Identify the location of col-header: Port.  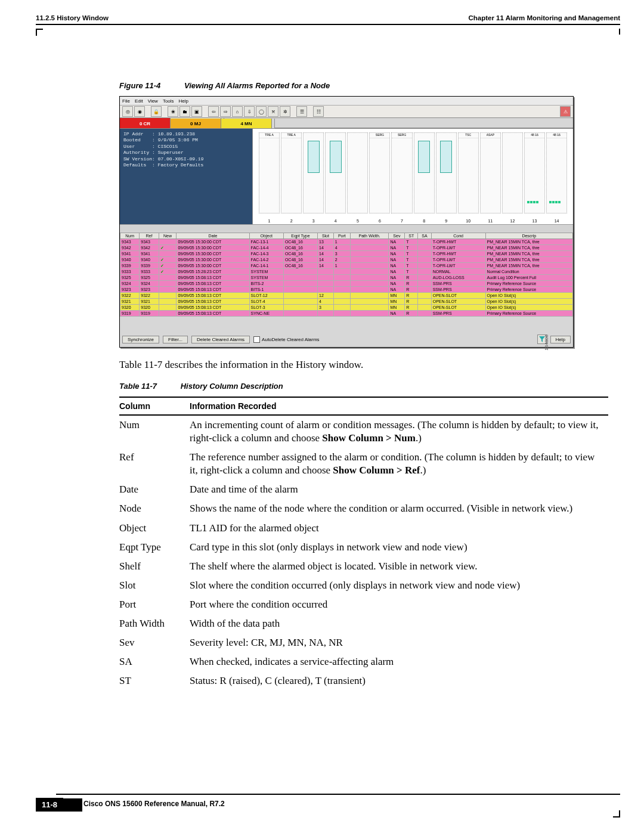
(342, 236).